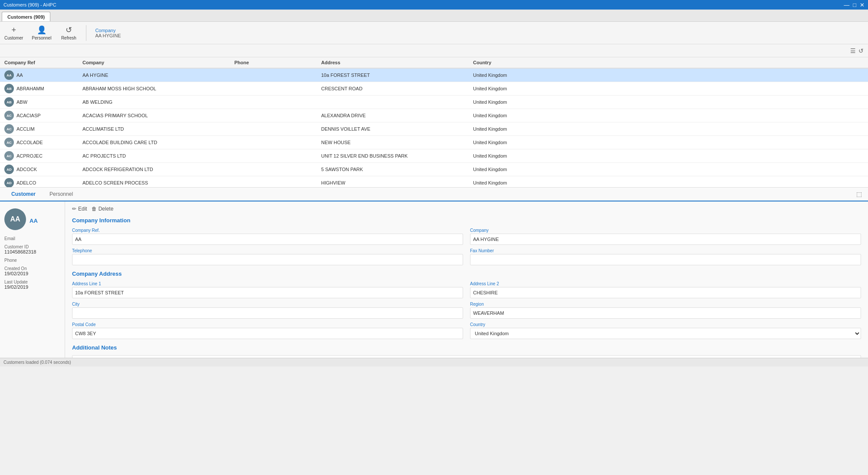 This screenshot has width=868, height=475. What do you see at coordinates (102, 209) in the screenshot?
I see `delete-button: 🗑 Delete` at bounding box center [102, 209].